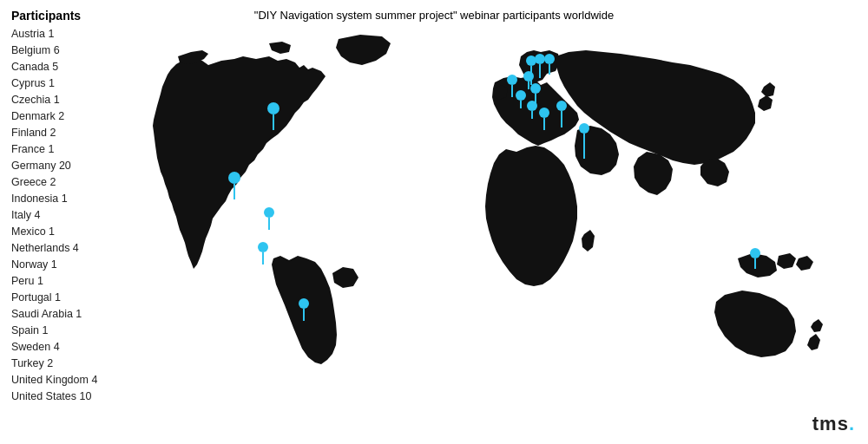 This screenshot has width=868, height=444. Describe the element at coordinates (54, 199) in the screenshot. I see `list-item: Indonesia 1` at that location.